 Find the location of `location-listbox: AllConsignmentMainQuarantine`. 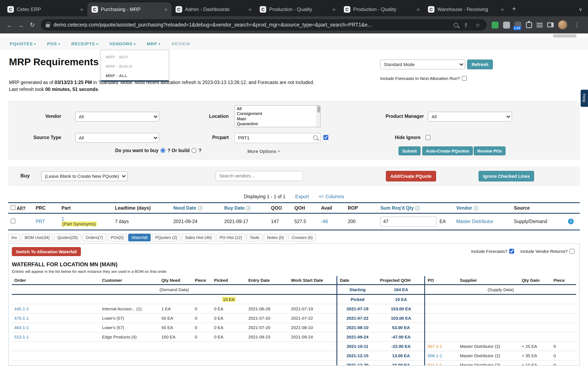

location-listbox: AllConsignmentMainQuarantine is located at coordinates (277, 116).